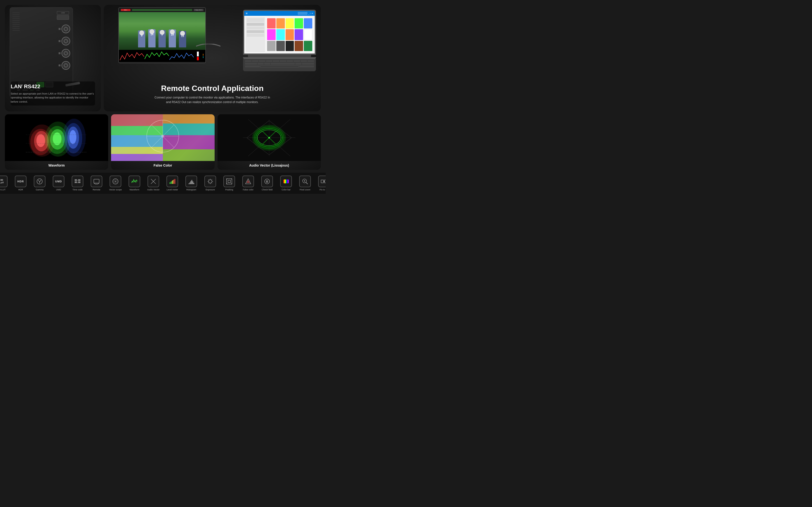  I want to click on waveform-label: Waveform, so click(57, 165).